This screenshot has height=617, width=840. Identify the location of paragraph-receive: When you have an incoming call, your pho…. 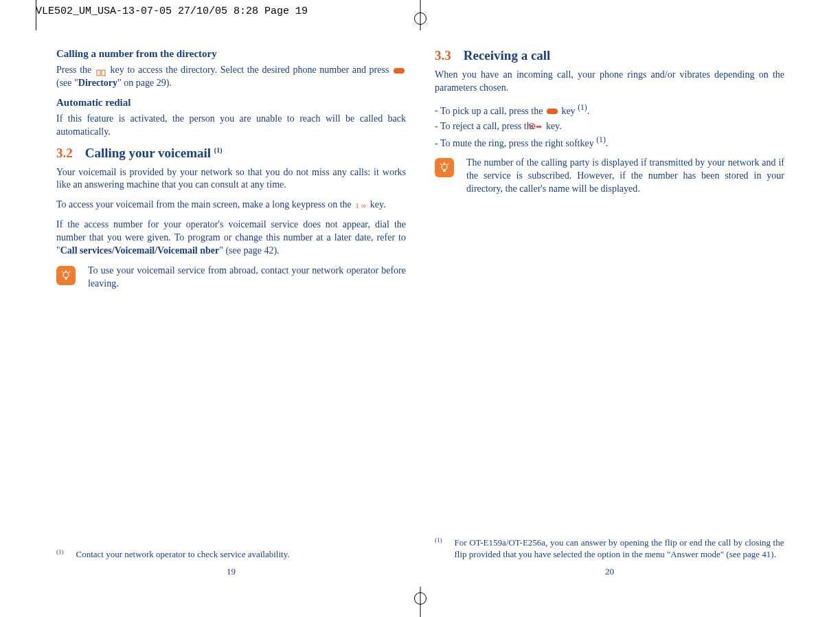
(610, 82).